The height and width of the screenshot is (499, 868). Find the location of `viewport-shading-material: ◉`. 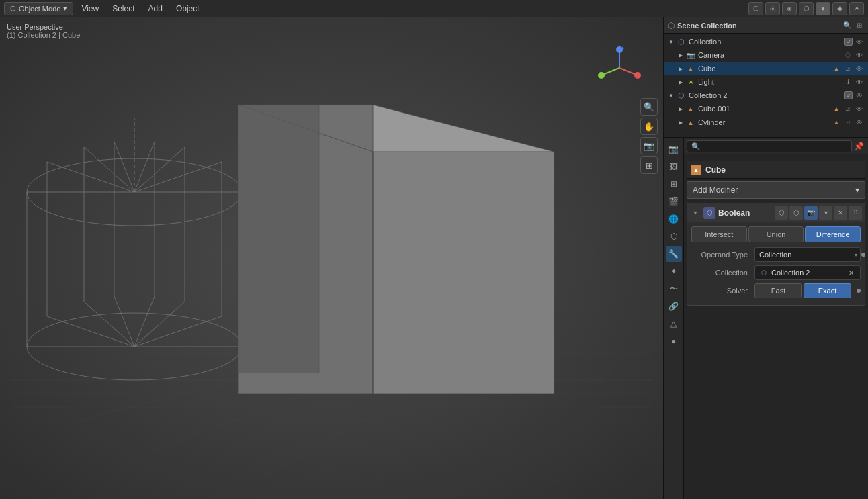

viewport-shading-material: ◉ is located at coordinates (840, 9).